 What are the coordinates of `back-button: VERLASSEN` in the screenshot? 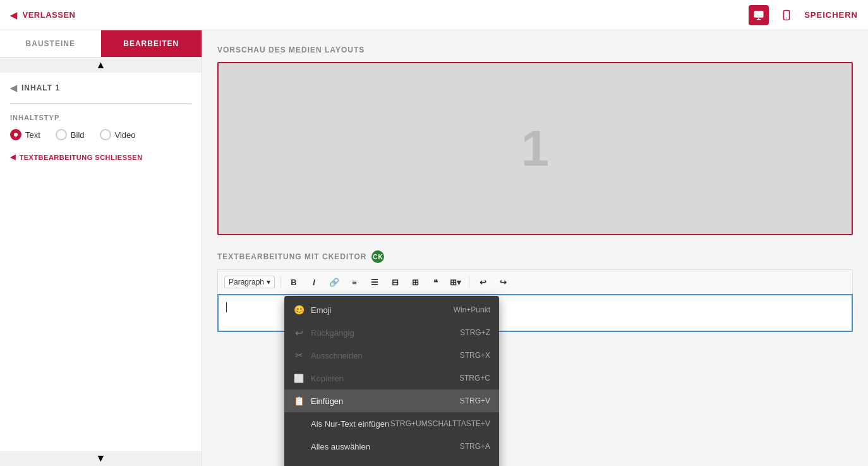 It's located at (49, 15).